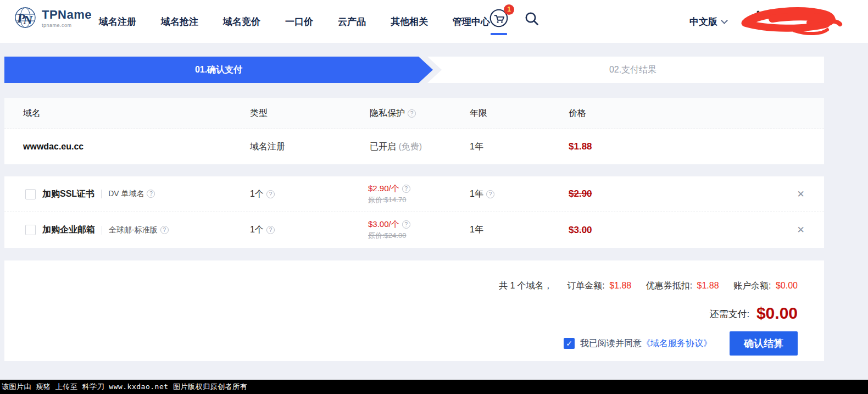 The width and height of the screenshot is (868, 394). I want to click on svg-text: N, so click(28, 20).